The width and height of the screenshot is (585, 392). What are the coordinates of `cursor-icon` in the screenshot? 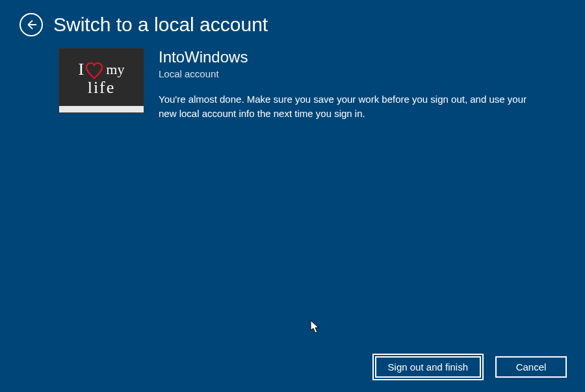 It's located at (315, 327).